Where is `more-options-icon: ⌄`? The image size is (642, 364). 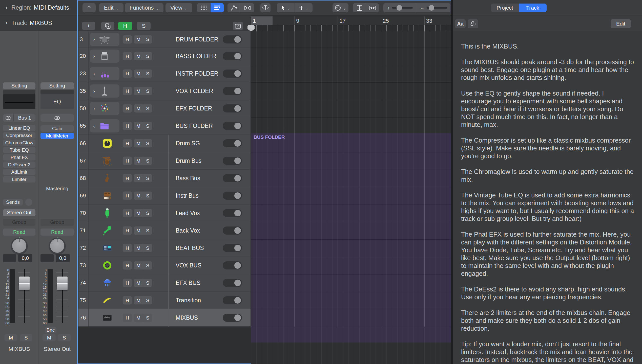
more-options-icon: ⌄ is located at coordinates (341, 8).